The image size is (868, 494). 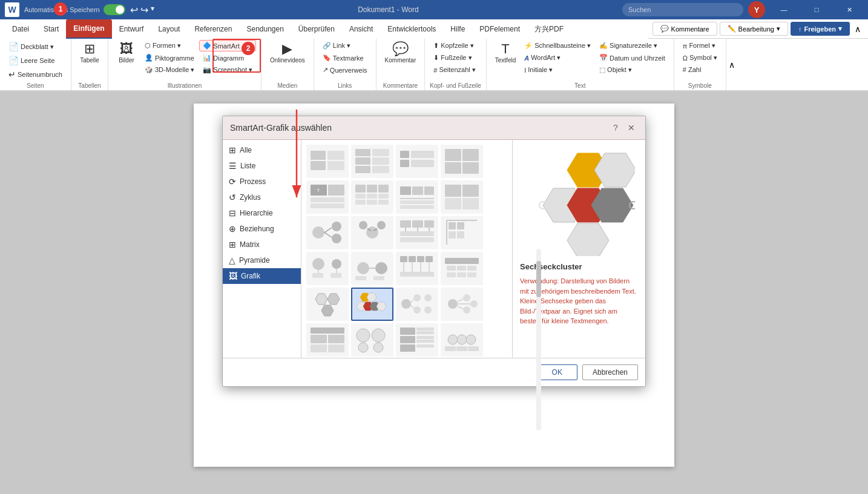 I want to click on objekt-btn: ⬚ Objekt ▾, so click(x=632, y=70).